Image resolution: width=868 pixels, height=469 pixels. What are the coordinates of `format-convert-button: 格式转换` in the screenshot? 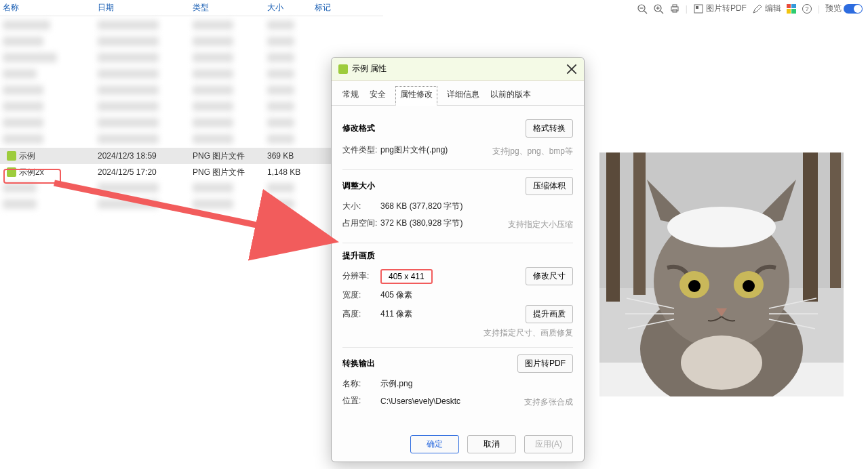 It's located at (549, 129).